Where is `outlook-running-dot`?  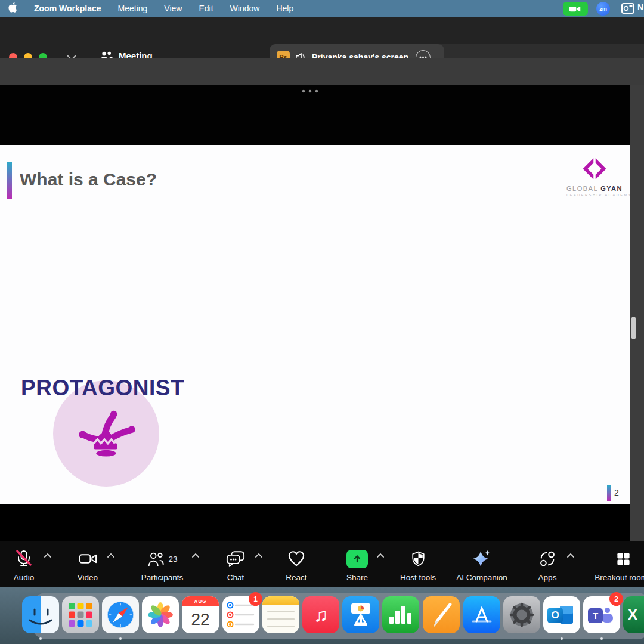
outlook-running-dot is located at coordinates (562, 639).